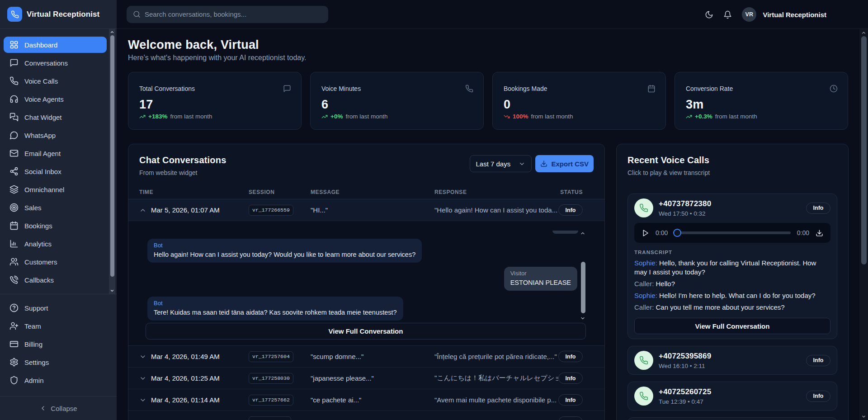 The height and width of the screenshot is (420, 868). Describe the element at coordinates (137, 14) in the screenshot. I see `search-icon` at that location.